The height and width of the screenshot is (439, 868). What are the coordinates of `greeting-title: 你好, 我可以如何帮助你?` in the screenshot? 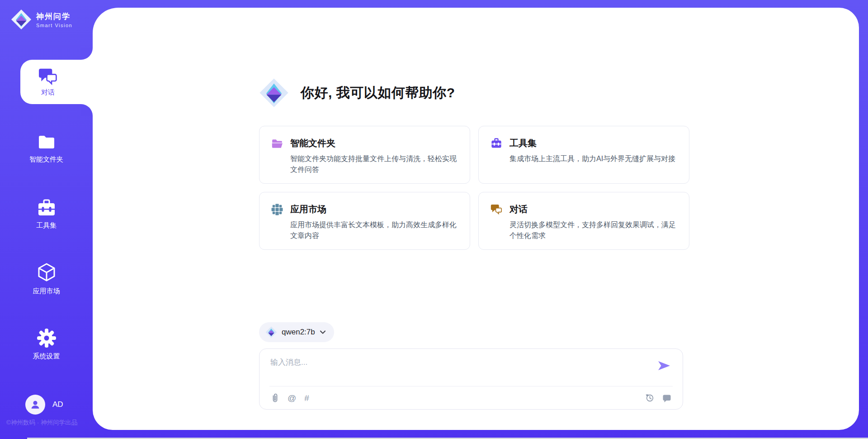 It's located at (378, 93).